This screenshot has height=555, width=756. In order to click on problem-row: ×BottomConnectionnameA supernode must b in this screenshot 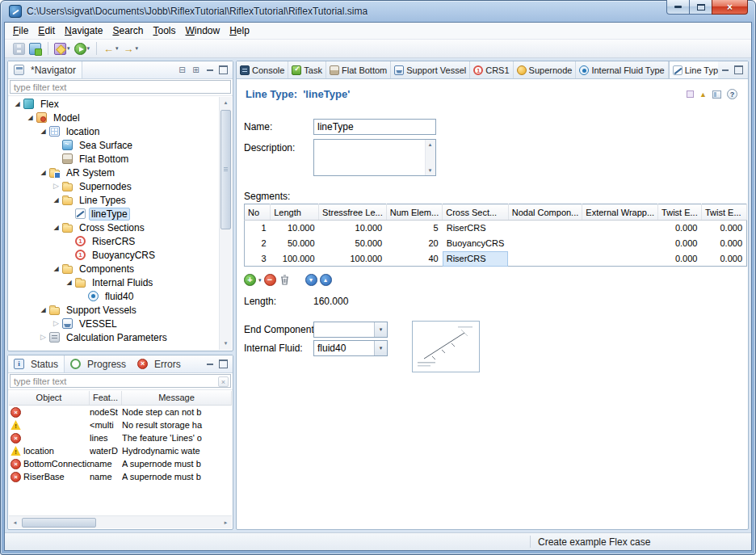, I will do `click(120, 464)`.